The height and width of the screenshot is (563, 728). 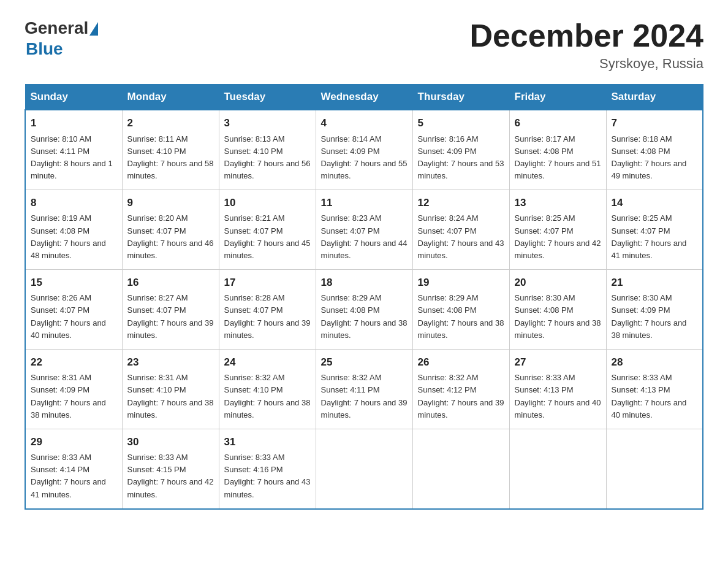 I want to click on day-number: 2, so click(x=170, y=123).